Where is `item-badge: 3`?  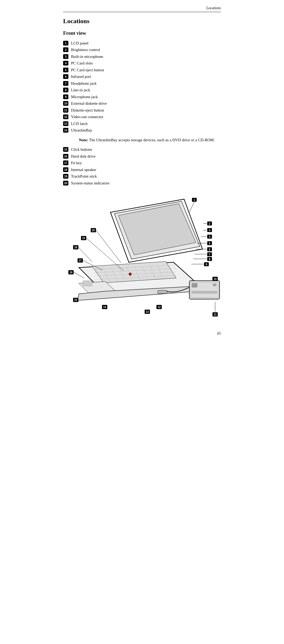 item-badge: 3 is located at coordinates (66, 57).